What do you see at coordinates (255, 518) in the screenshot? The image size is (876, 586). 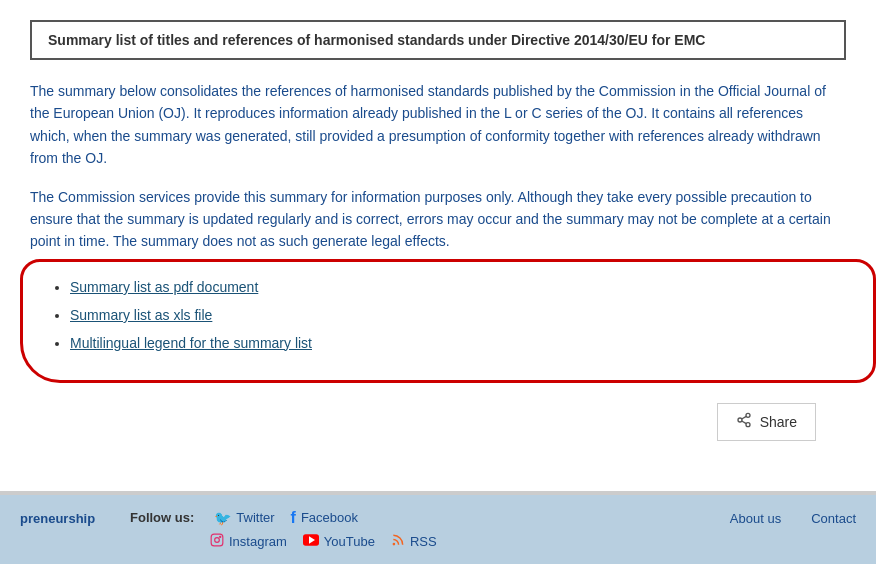 I see `twitter-label: Twitter` at bounding box center [255, 518].